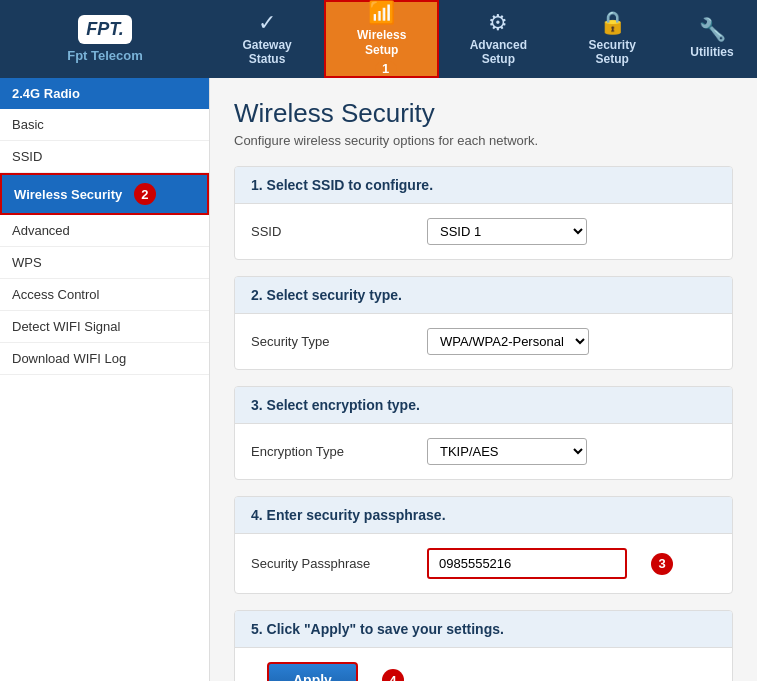 The image size is (757, 681). I want to click on tab-security-setup: 🔒 Security Setup, so click(612, 39).